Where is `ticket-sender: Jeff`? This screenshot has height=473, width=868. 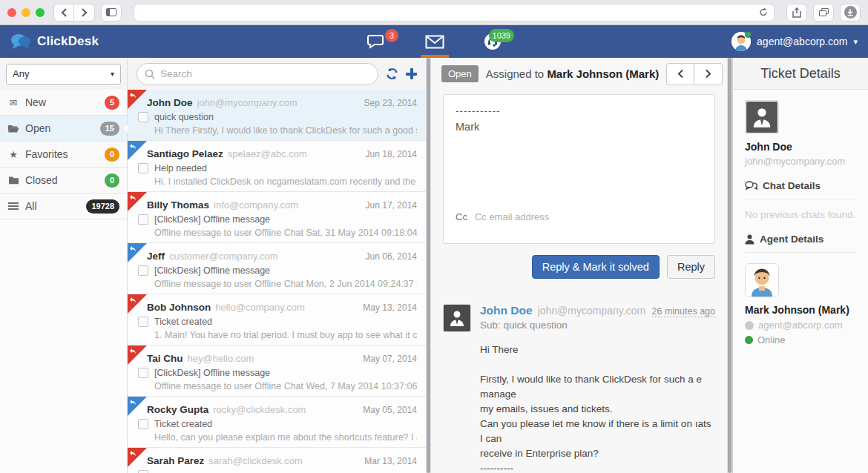
ticket-sender: Jeff is located at coordinates (156, 257).